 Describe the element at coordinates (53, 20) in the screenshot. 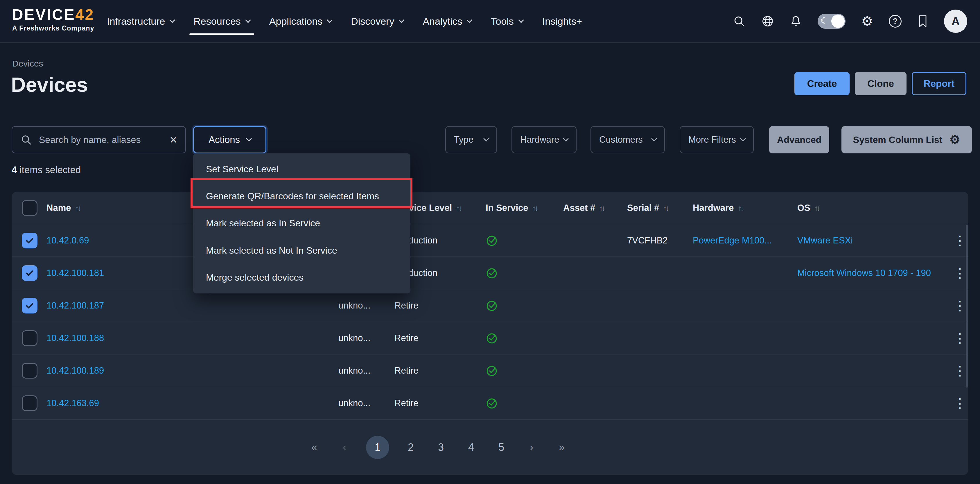

I see `device42-logo: DEVICE42 A Freshworks Company` at that location.